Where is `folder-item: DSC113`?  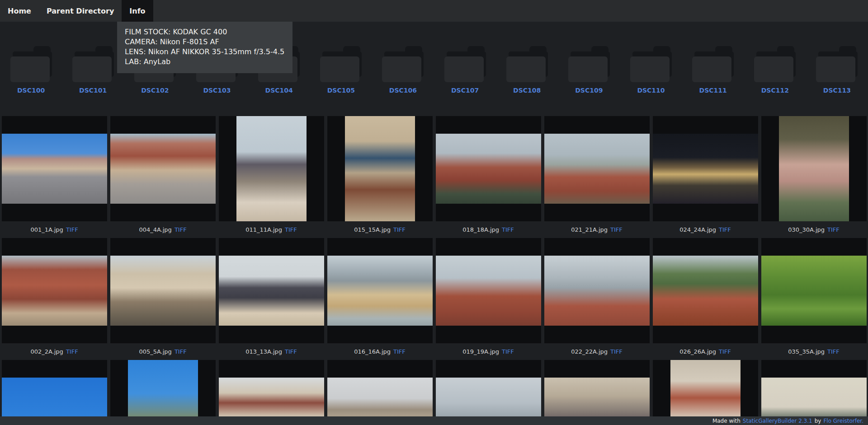 folder-item: DSC113 is located at coordinates (837, 69).